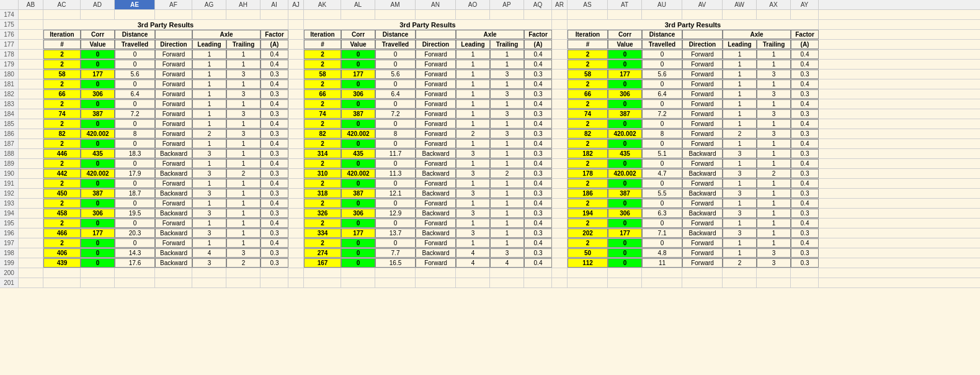 Image resolution: width=980 pixels, height=375 pixels. What do you see at coordinates (435, 233) in the screenshot?
I see `t2-dir-18: Backward` at bounding box center [435, 233].